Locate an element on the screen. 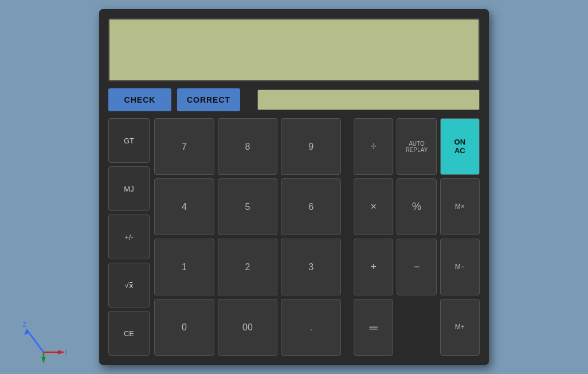  small-display is located at coordinates (369, 100).